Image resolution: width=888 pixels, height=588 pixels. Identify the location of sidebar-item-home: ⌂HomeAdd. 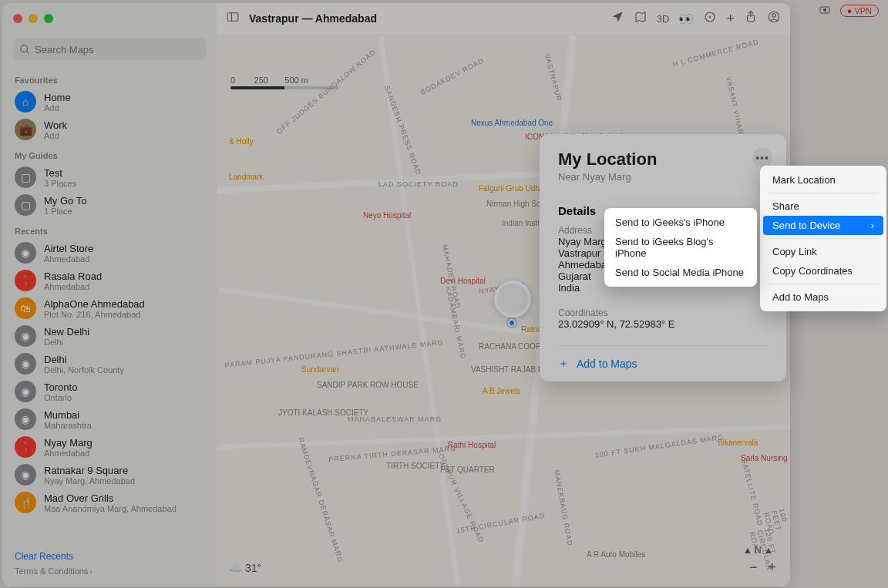
(109, 102).